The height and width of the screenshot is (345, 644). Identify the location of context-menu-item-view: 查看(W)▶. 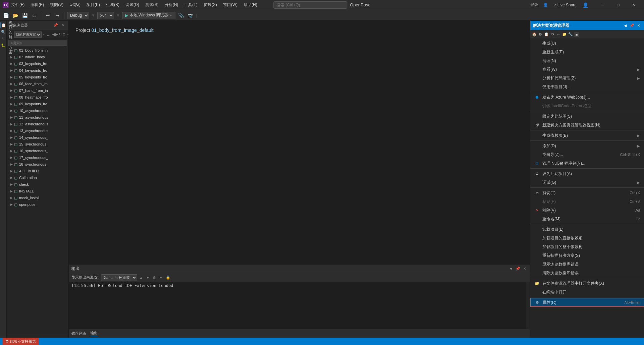
(587, 69).